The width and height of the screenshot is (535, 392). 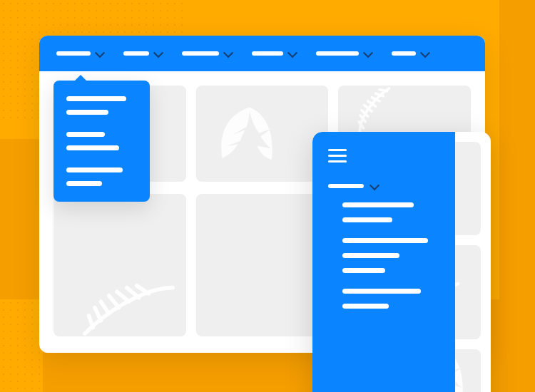 What do you see at coordinates (125, 290) in the screenshot?
I see `fern-icon` at bounding box center [125, 290].